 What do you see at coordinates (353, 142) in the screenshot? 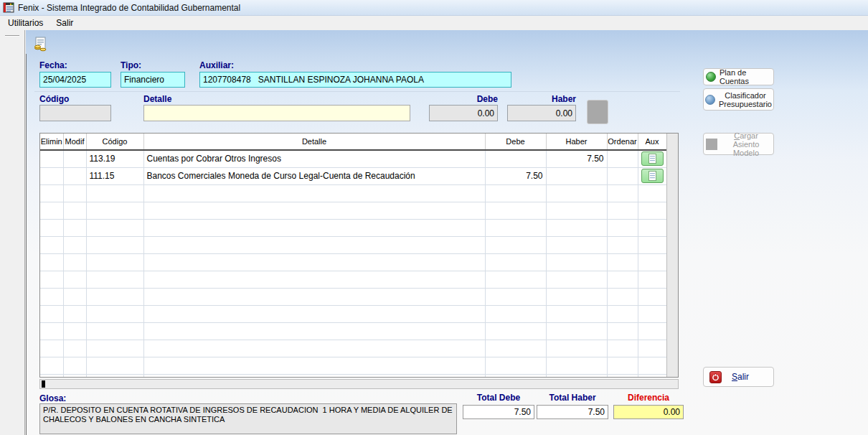
I see `table-header-row: Elimin Modif Código Detalle Debe Haber O…` at bounding box center [353, 142].